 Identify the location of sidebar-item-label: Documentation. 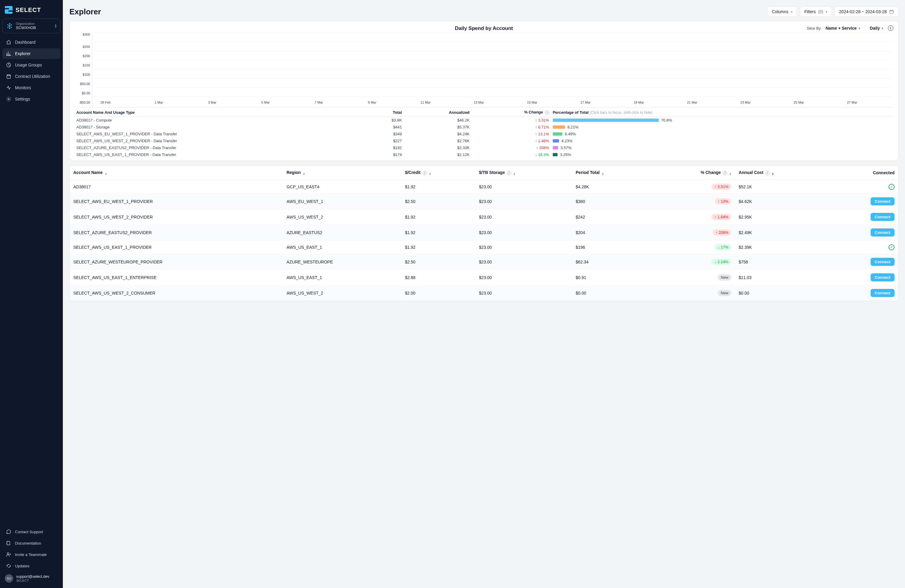
(28, 543).